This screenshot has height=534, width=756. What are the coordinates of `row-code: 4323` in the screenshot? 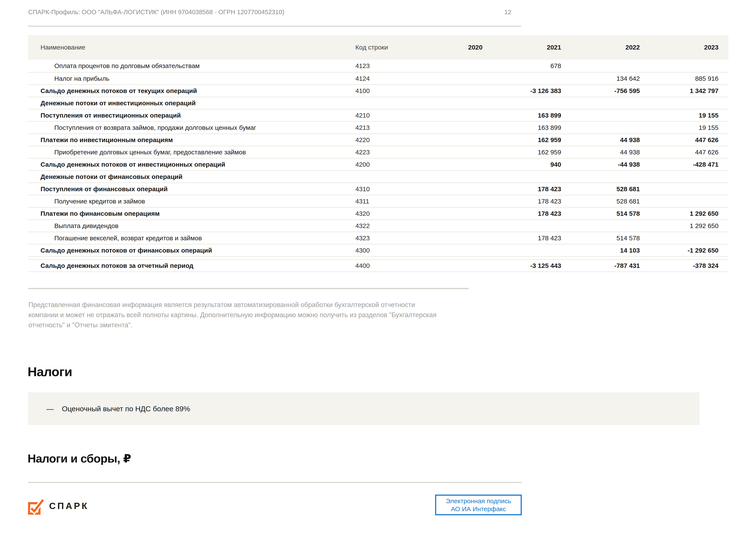 It's located at (380, 238).